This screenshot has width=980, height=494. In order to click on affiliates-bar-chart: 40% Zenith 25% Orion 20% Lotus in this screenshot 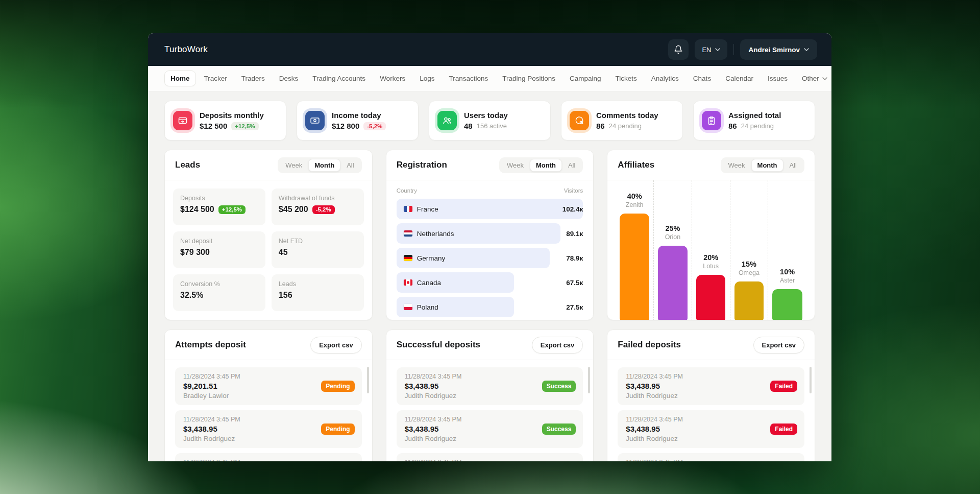, I will do `click(711, 250)`.